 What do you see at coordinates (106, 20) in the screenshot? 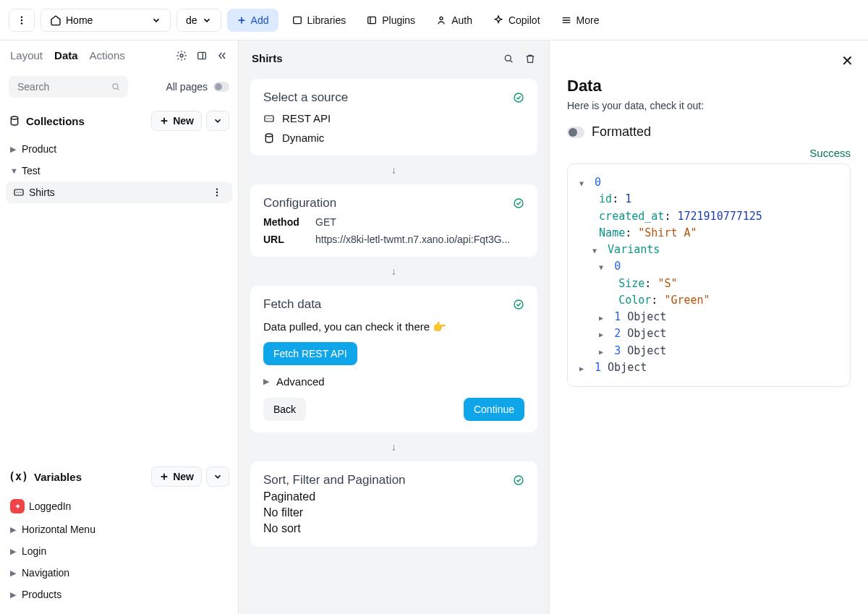
I see `home-dropdown: Home` at bounding box center [106, 20].